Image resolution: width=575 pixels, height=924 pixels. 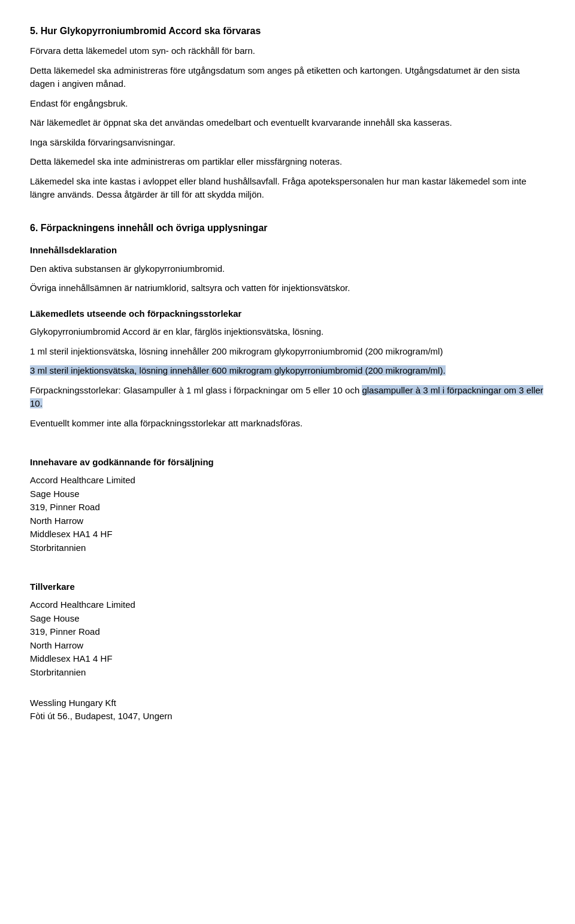 I want to click on tillverkare-line4: North Harrow, so click(x=288, y=646).